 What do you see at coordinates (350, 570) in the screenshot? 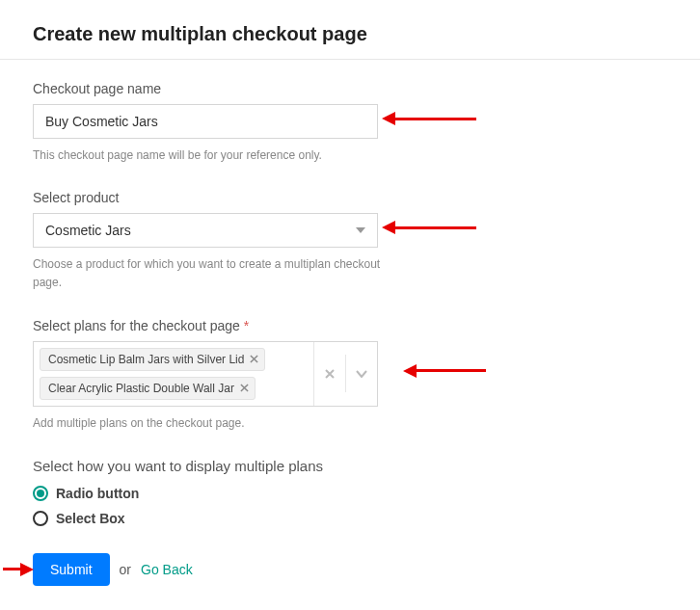
I see `actions-row: Submit or Go Back` at bounding box center [350, 570].